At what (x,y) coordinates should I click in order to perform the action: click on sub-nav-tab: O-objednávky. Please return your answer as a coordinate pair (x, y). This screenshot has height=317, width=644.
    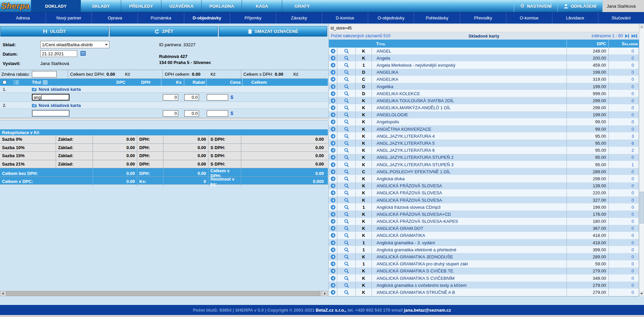
    Looking at the image, I should click on (391, 18).